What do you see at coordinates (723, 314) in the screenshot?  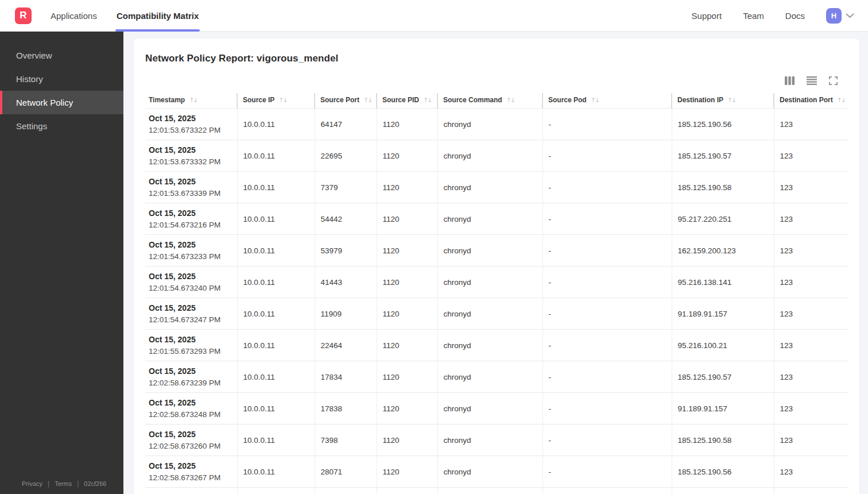 I see `cell-destination-ip: 91.189.91.157` at bounding box center [723, 314].